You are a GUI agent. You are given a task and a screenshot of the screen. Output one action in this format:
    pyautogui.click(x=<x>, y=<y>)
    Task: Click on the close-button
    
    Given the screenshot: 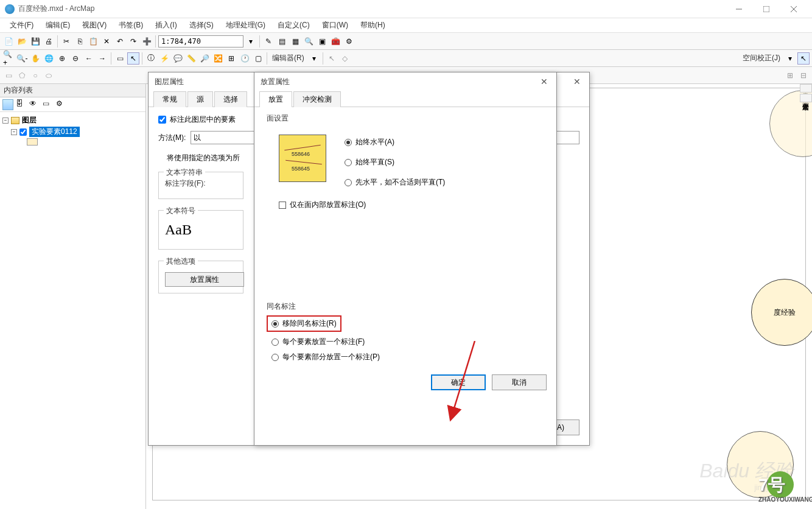 What is the action you would take?
    pyautogui.click(x=794, y=9)
    